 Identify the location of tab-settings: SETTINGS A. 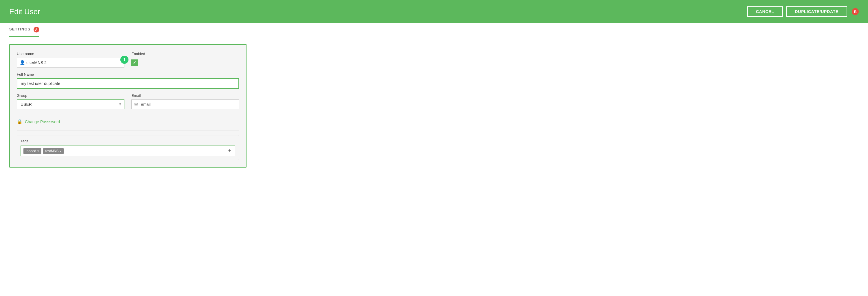
(24, 30).